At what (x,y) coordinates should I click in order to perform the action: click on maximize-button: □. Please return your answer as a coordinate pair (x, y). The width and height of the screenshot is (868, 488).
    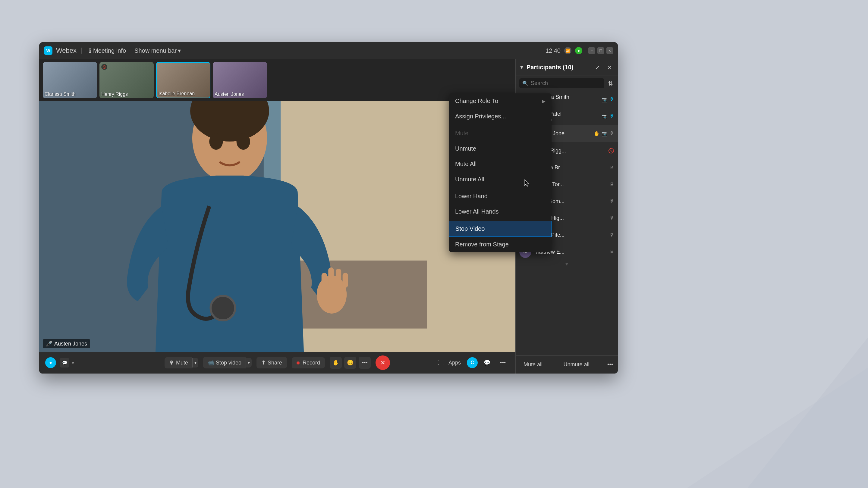
    Looking at the image, I should click on (600, 51).